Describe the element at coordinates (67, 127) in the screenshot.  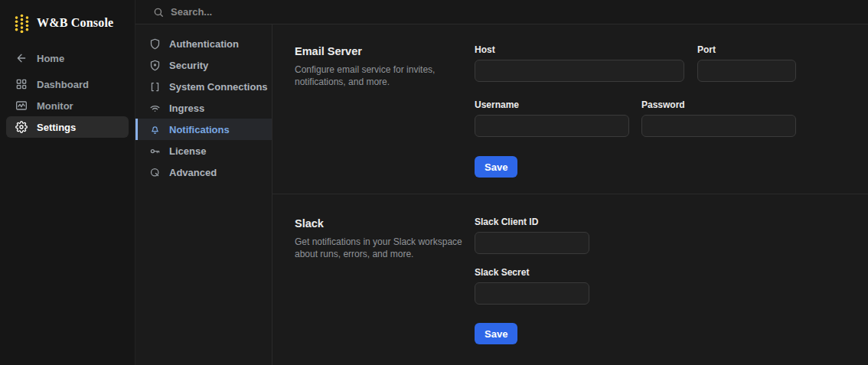
I see `sidebar-item-settings: Settings` at that location.